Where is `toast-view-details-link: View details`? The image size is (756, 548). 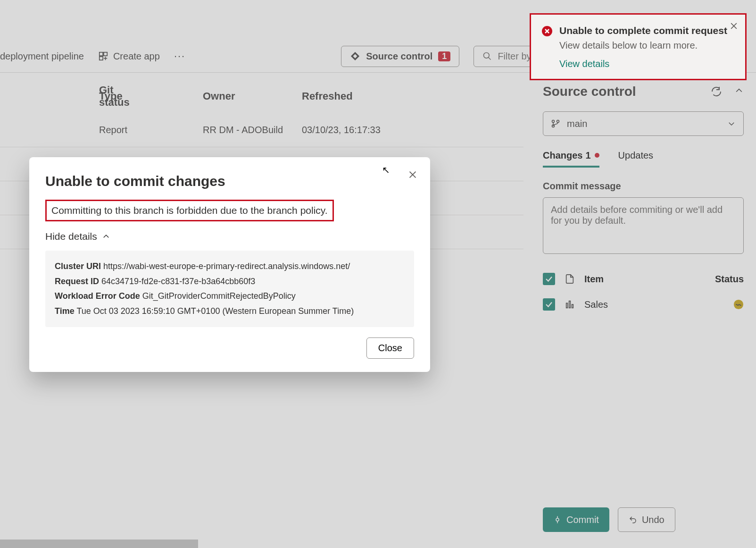 toast-view-details-link: View details is located at coordinates (643, 64).